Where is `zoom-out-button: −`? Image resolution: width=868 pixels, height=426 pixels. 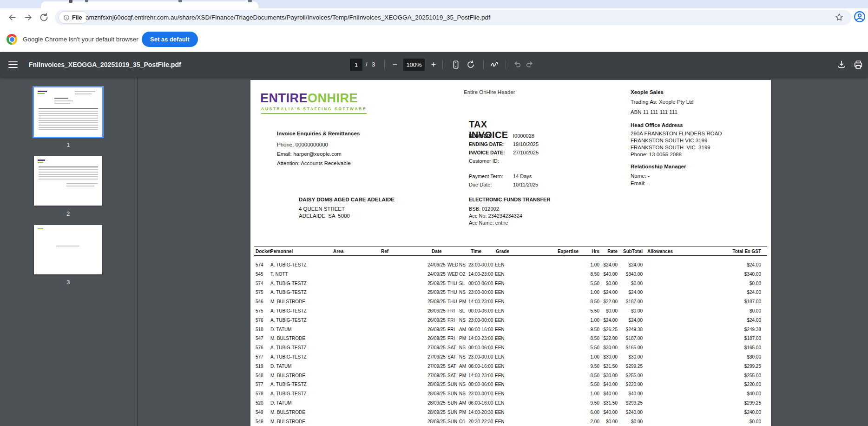
zoom-out-button: − is located at coordinates (395, 65).